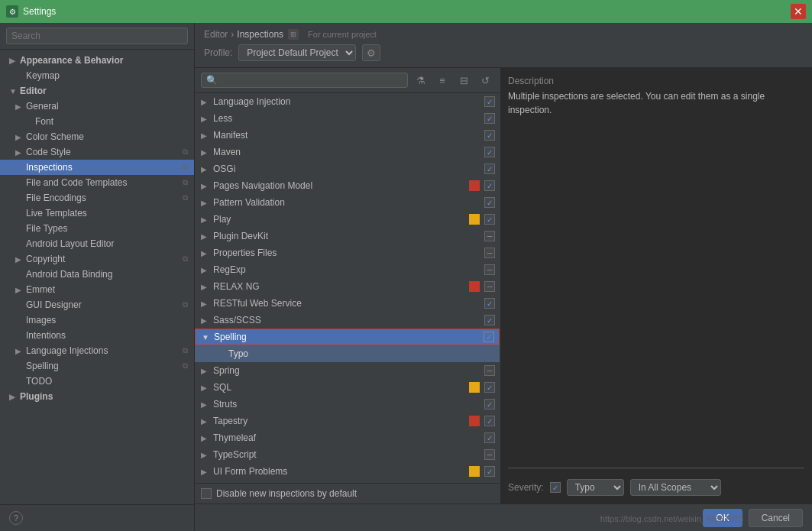  I want to click on sidebar-search-input, so click(97, 36).